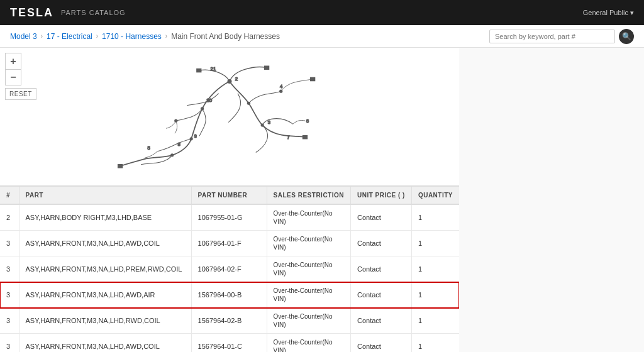  I want to click on cell-partnumber: 1067964-01-F, so click(229, 244).